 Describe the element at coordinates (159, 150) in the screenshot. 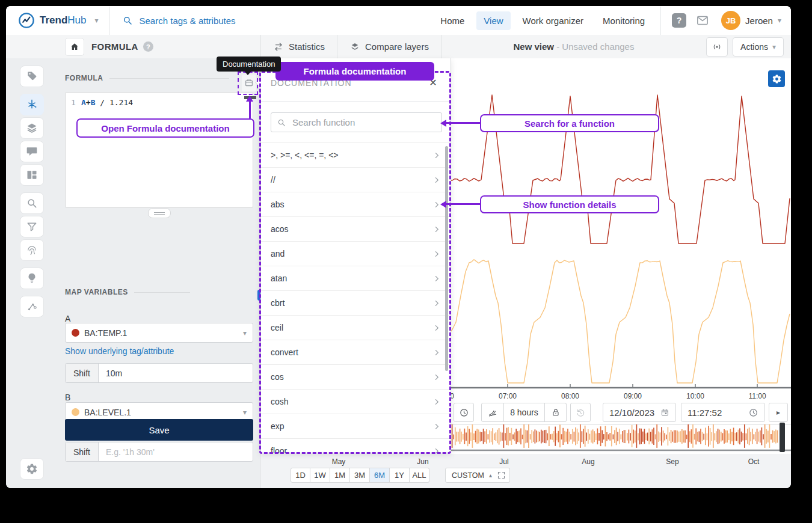

I see `formula-editor: 1 A+B / 1.214` at that location.